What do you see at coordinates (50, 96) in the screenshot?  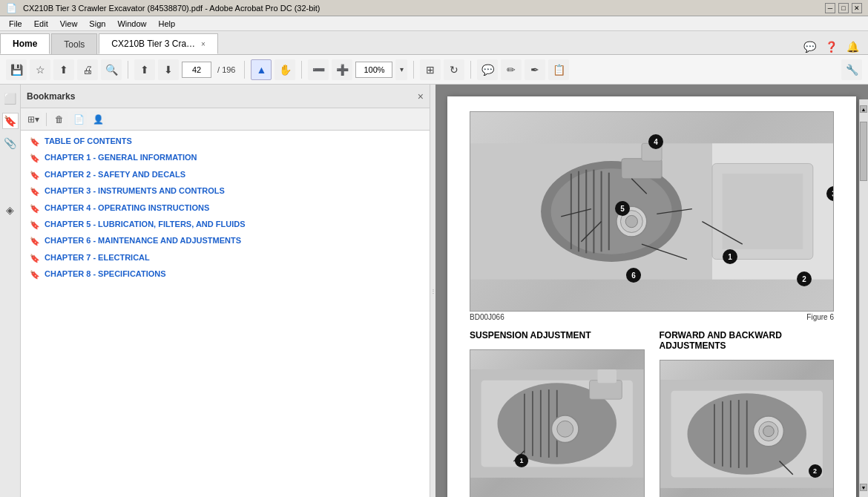 I see `bookmarks-title: Bookmarks` at bounding box center [50, 96].